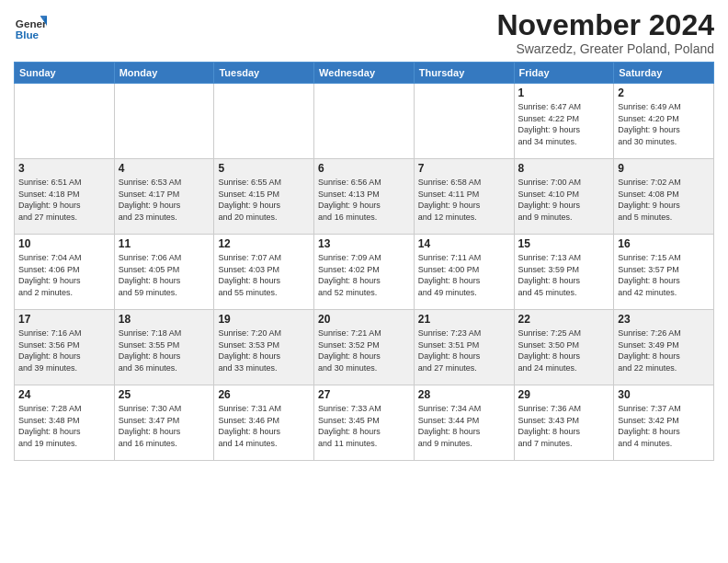  Describe the element at coordinates (165, 395) in the screenshot. I see `day-number: 25` at that location.